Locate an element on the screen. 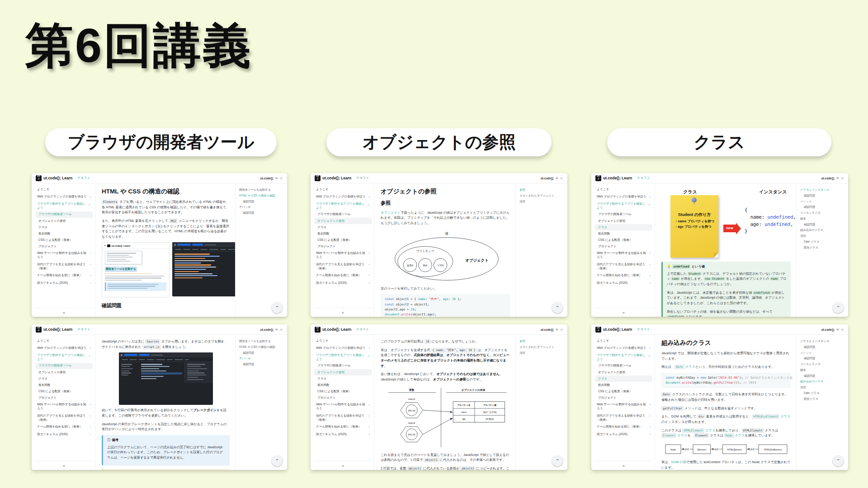 The height and width of the screenshot is (488, 868). toc-item: 開発者ツールを起動する is located at coordinates (262, 341).